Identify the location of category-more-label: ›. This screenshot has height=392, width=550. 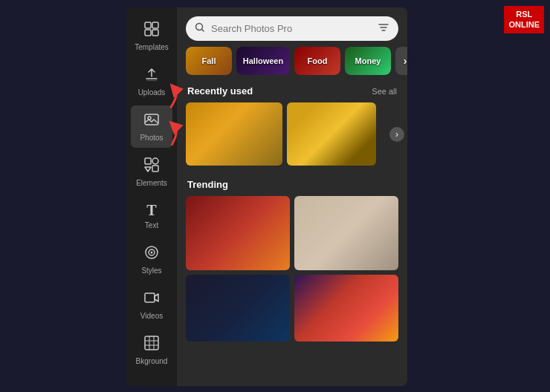
(406, 61).